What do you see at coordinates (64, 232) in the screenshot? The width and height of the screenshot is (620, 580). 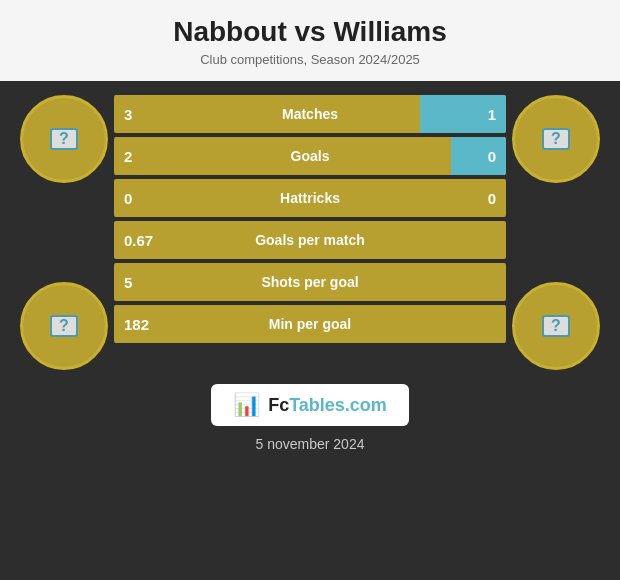 I see `left-avatars-column: ? ?` at bounding box center [64, 232].